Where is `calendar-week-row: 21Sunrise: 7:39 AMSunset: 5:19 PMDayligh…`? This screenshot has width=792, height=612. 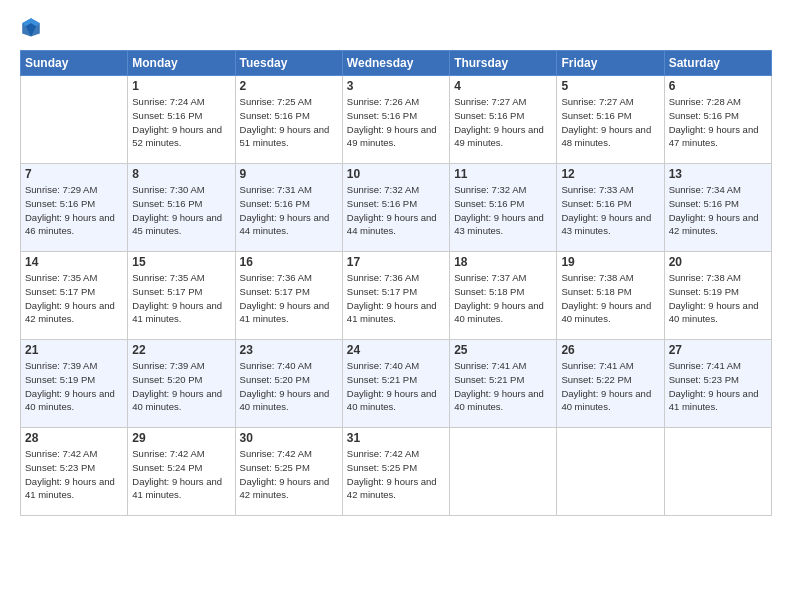
calendar-week-row: 21Sunrise: 7:39 AMSunset: 5:19 PMDayligh… is located at coordinates (396, 384).